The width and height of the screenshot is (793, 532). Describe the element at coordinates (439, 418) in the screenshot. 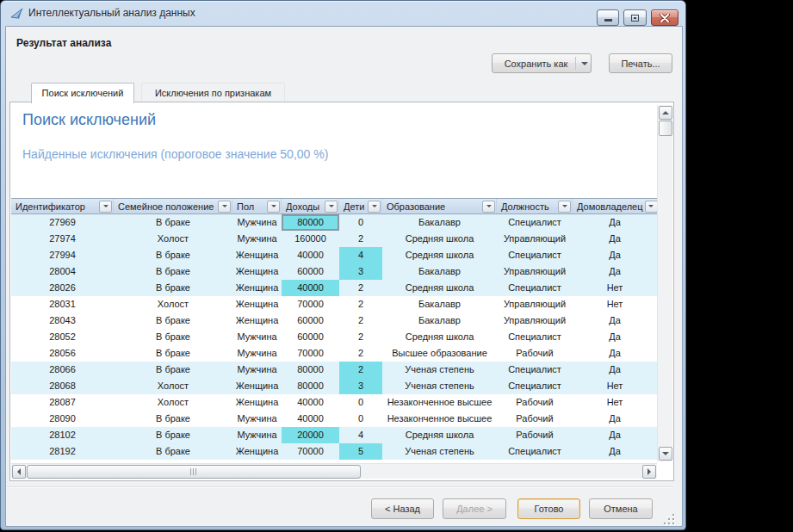

I see `table-cell: Незаконченное высшее` at that location.